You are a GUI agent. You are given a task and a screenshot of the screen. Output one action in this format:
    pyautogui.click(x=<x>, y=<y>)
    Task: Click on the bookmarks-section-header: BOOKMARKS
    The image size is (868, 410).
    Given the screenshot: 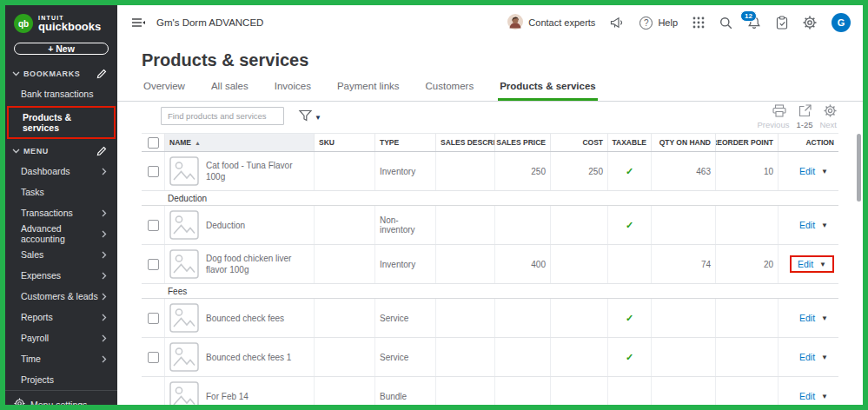 What is the action you would take?
    pyautogui.click(x=61, y=73)
    